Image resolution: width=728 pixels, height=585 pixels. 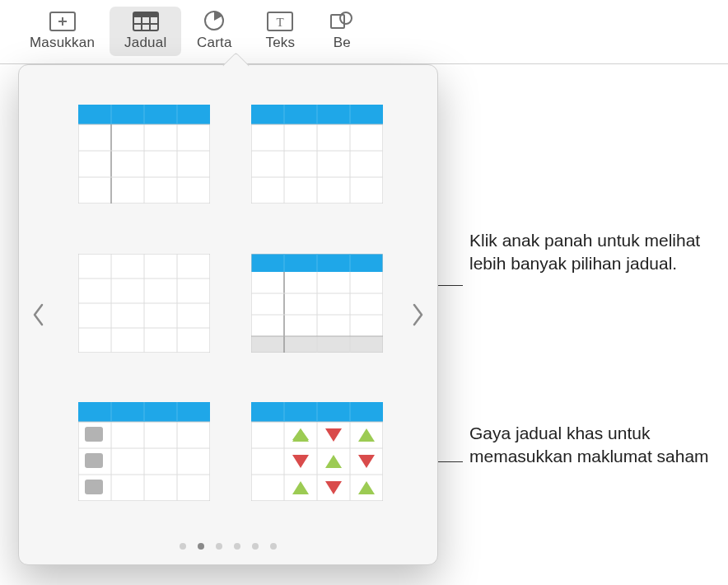 I want to click on next-page-arrow, so click(x=418, y=315).